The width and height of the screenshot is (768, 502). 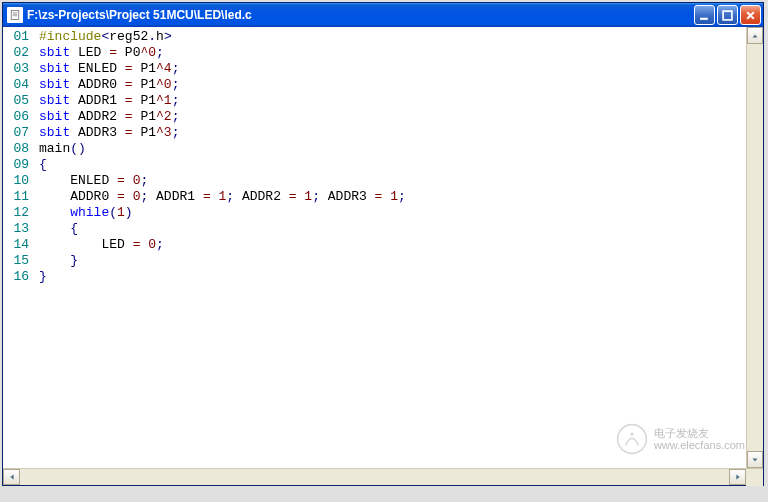 What do you see at coordinates (392, 181) in the screenshot?
I see `code-line: ENLED = 0;` at bounding box center [392, 181].